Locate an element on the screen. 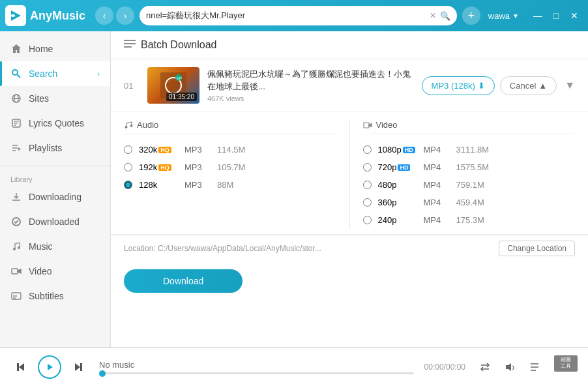  title-bar: AnyMusic ‹ › nnel=綜藝玩很大Mr.Player ✕ 🔍 + w… is located at coordinates (294, 16).